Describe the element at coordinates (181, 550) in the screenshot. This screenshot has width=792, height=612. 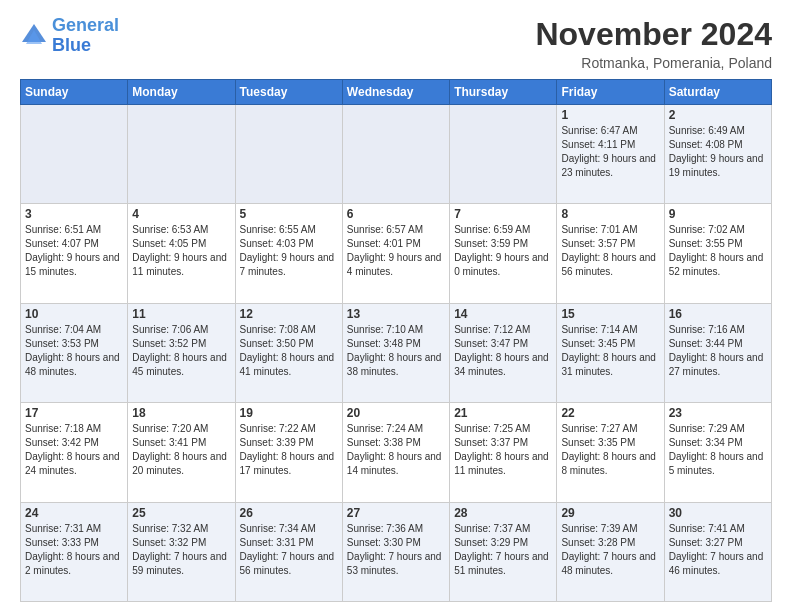
I see `day-info: Sunrise: 7:32 AM Sunset: 3:32 PM Dayligh…` at that location.